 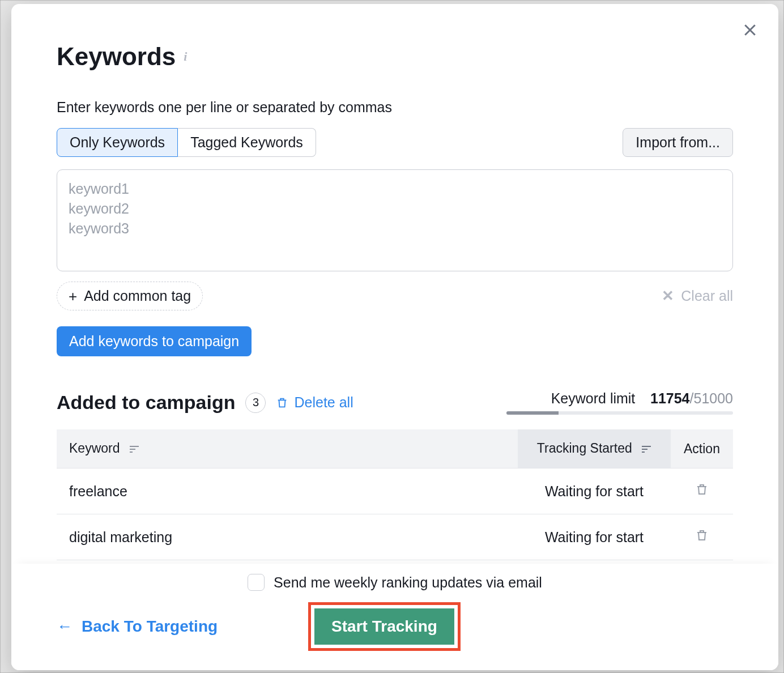 What do you see at coordinates (247, 143) in the screenshot?
I see `tab-tagged-keywords: Tagged Keywords` at bounding box center [247, 143].